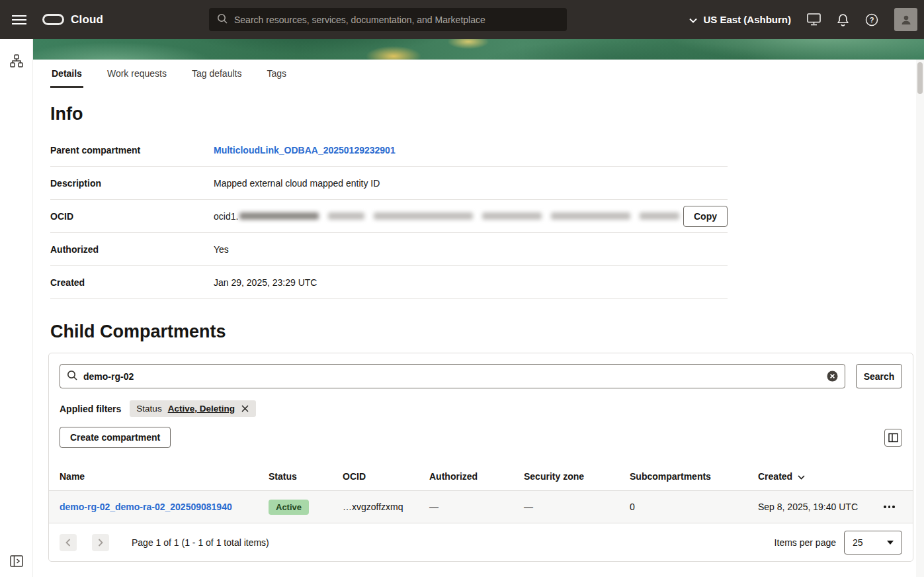  What do you see at coordinates (890, 543) in the screenshot?
I see `caret-down-icon` at bounding box center [890, 543].